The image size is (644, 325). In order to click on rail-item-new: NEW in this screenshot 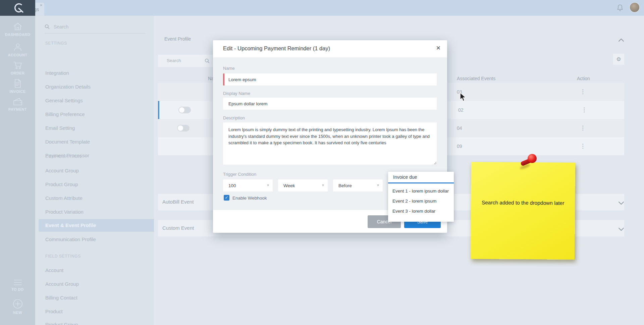, I will do `click(17, 307)`.